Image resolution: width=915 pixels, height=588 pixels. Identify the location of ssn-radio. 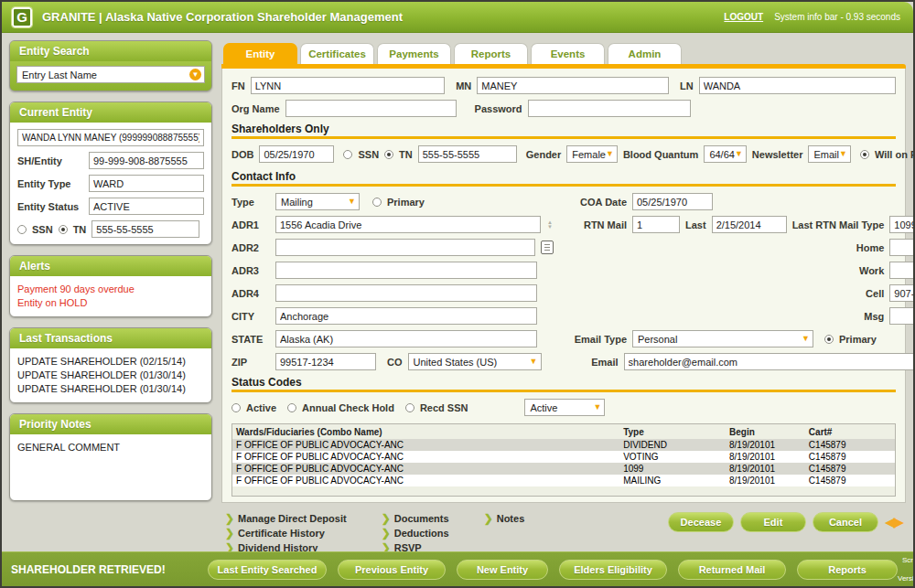
(348, 155).